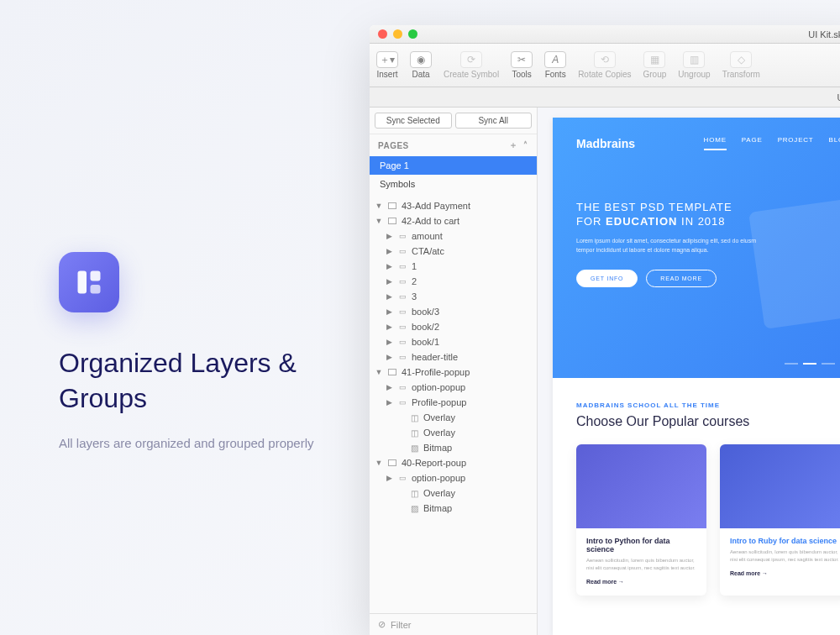 The height and width of the screenshot is (635, 840). I want to click on nav-link: PROJECT, so click(796, 143).